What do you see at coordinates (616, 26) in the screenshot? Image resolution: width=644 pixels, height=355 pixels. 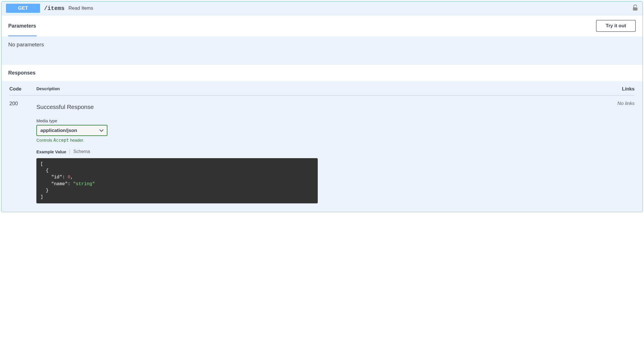 I see `try-it-out-button: Try it out` at bounding box center [616, 26].